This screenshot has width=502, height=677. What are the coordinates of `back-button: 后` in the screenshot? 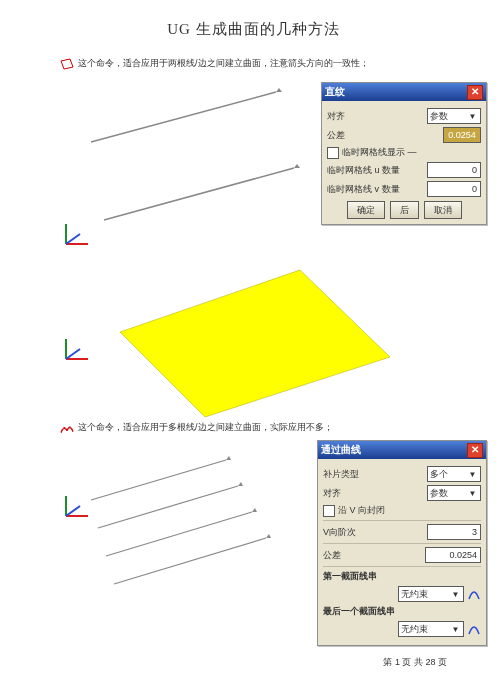 It's located at (404, 210).